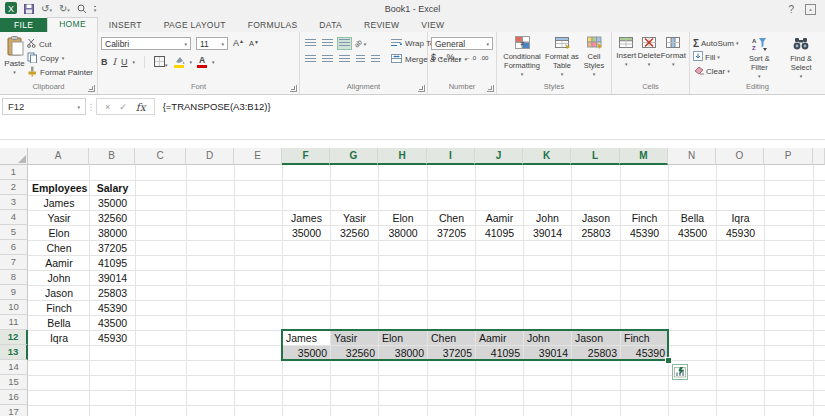 The image size is (825, 416). What do you see at coordinates (596, 156) in the screenshot?
I see `column-header: L` at bounding box center [596, 156].